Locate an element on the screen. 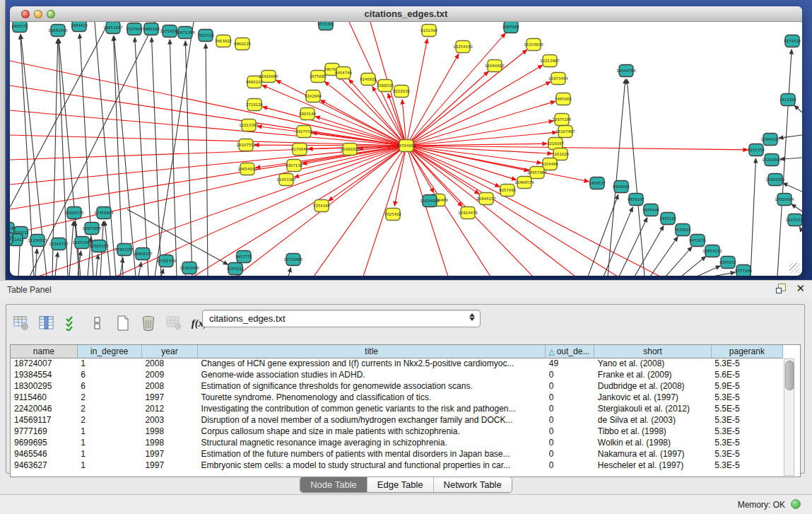 This screenshot has height=514, width=812. window-resize-grip is located at coordinates (794, 268).